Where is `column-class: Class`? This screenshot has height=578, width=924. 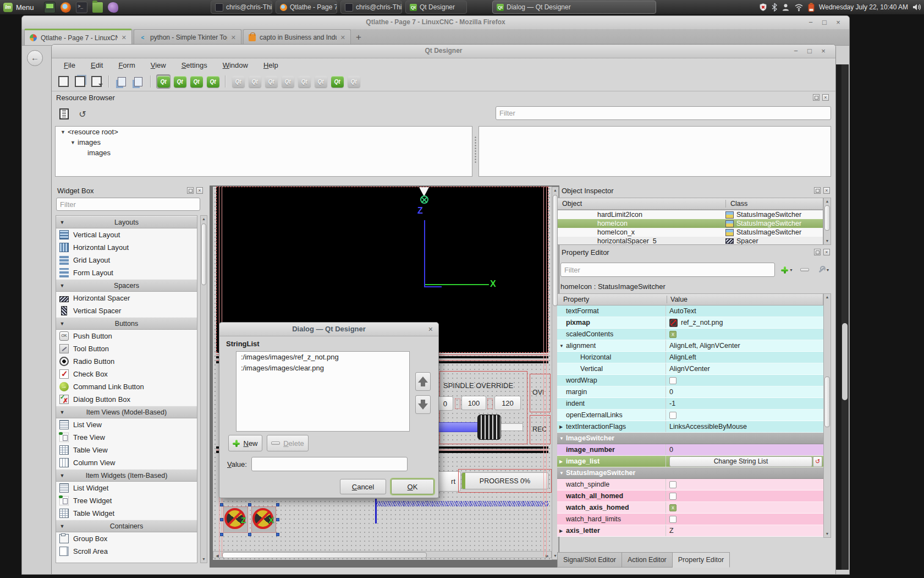
column-class: Class is located at coordinates (736, 204).